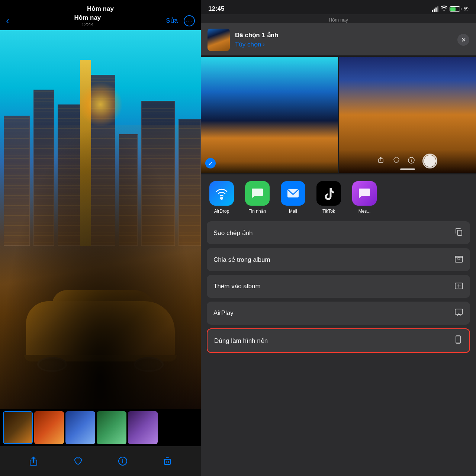 The height and width of the screenshot is (476, 476). I want to click on battery-box, so click(455, 9).